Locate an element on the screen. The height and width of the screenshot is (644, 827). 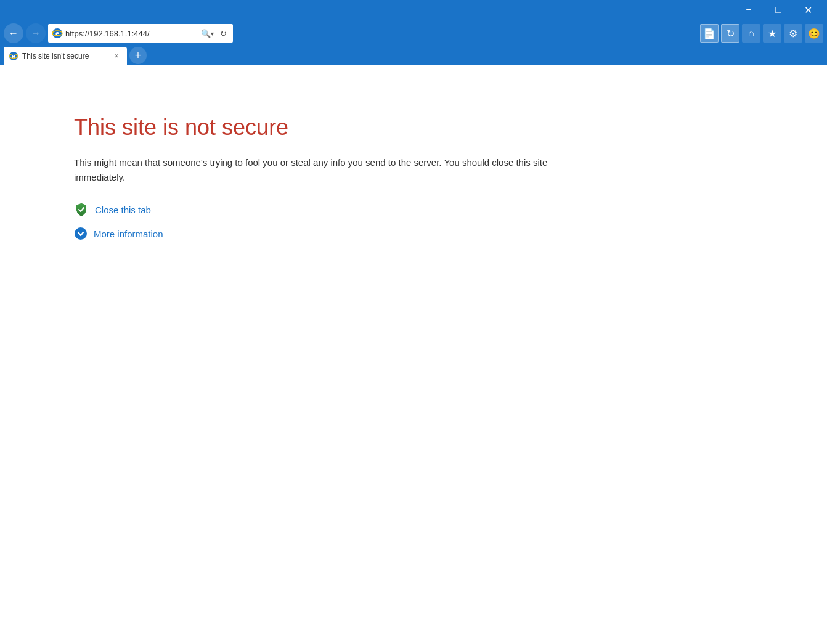
favorites-button: ★ is located at coordinates (772, 33).